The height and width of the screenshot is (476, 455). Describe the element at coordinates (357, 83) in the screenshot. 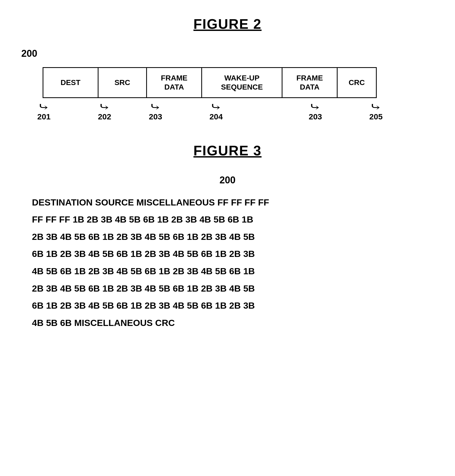

I see `cell-crc-text: CRC` at that location.